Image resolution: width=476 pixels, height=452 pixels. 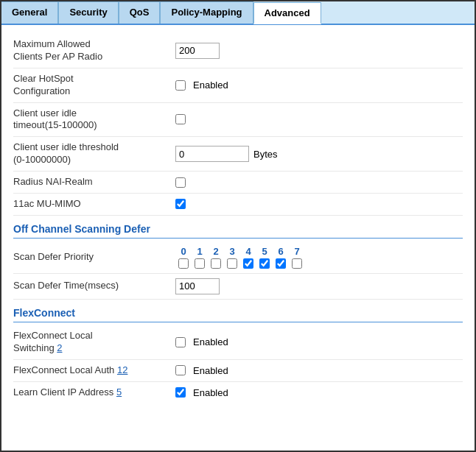 I want to click on flexconnect-auth-control: Enabled, so click(x=202, y=371).